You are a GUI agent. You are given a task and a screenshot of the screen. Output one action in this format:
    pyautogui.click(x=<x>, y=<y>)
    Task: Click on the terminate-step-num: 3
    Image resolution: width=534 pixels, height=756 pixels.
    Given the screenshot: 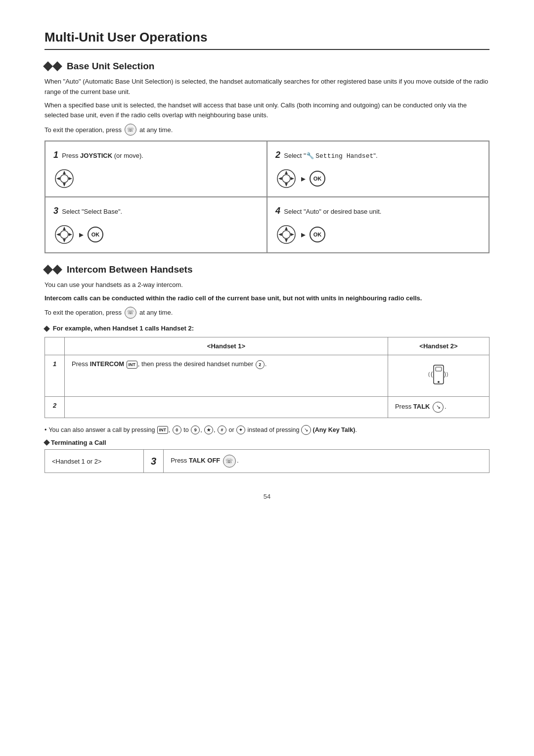 What is the action you would take?
    pyautogui.click(x=154, y=461)
    